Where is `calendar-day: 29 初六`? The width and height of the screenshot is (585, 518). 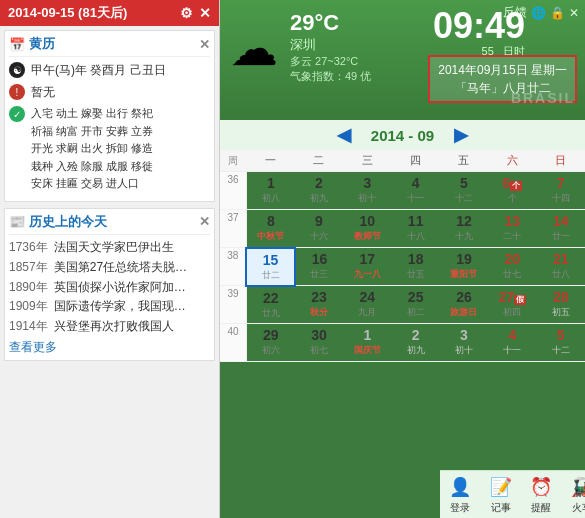 calendar-day: 29 初六 is located at coordinates (270, 343).